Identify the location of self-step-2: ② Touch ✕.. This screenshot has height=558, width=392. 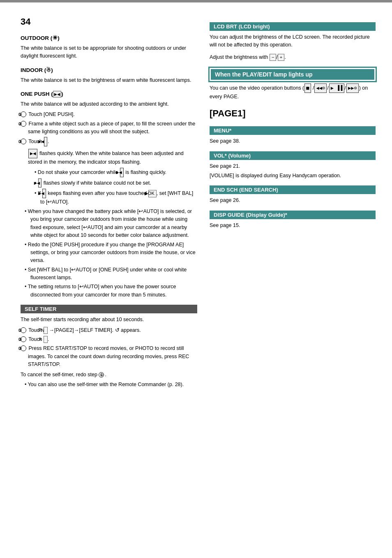
(109, 340).